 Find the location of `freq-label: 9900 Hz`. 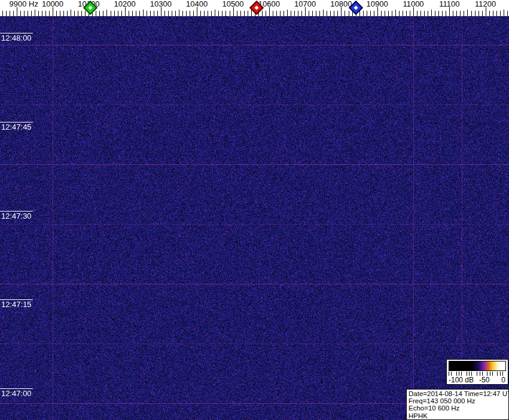

freq-label: 9900 Hz is located at coordinates (23, 4).